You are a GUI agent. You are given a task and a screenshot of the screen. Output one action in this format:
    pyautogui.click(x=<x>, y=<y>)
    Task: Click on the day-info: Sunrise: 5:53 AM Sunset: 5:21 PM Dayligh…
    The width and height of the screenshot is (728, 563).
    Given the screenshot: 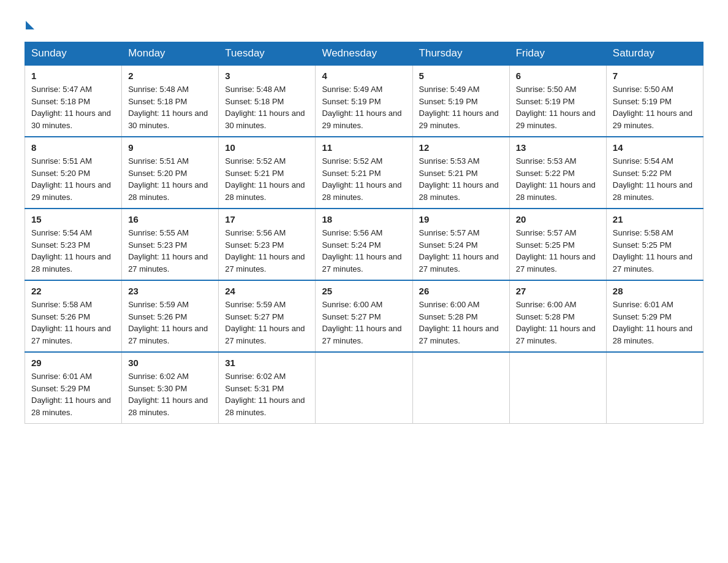 What is the action you would take?
    pyautogui.click(x=461, y=179)
    